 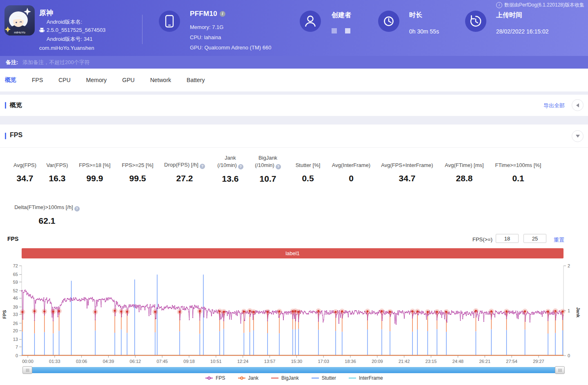 I want to click on game-app-icon: miHoYo, so click(x=20, y=20).